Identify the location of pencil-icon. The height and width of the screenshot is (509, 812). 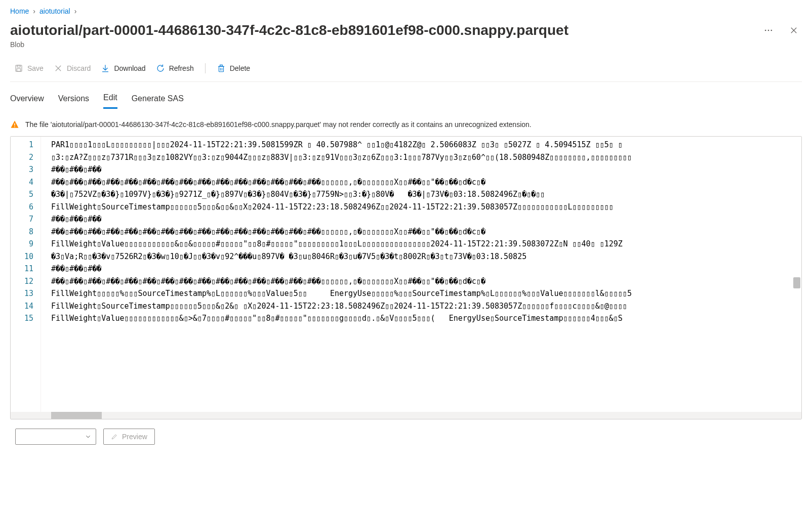
(114, 437).